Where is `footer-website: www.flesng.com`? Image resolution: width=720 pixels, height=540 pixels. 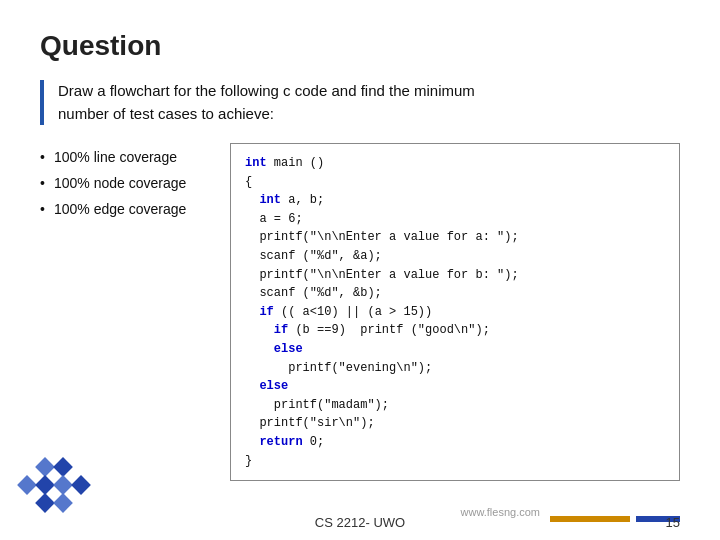 footer-website: www.flesng.com is located at coordinates (500, 512).